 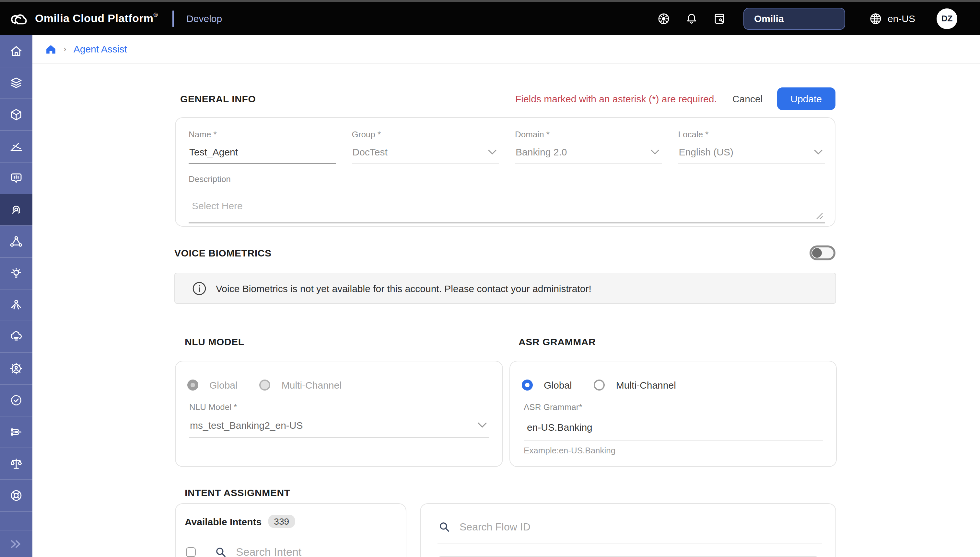 What do you see at coordinates (747, 99) in the screenshot?
I see `cancel-button: Cancel` at bounding box center [747, 99].